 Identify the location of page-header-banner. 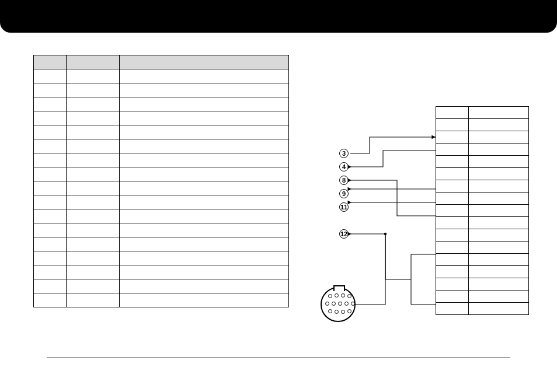
(278, 16).